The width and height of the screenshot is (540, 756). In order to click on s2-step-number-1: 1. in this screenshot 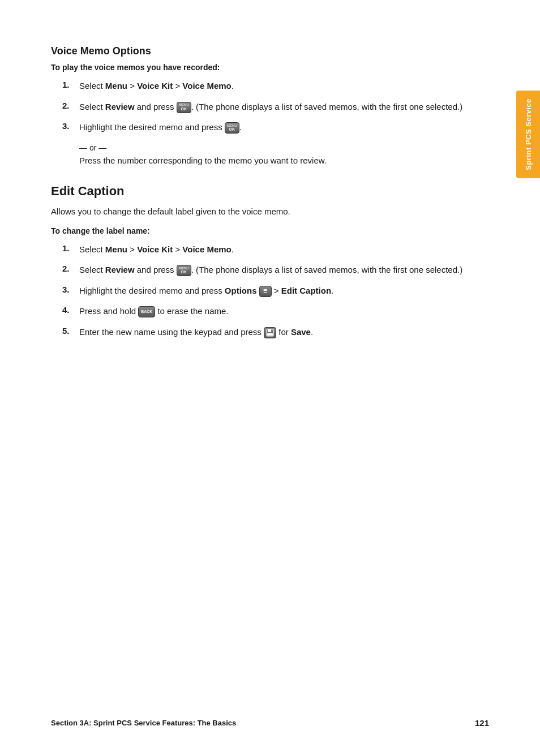, I will do `click(71, 248)`.